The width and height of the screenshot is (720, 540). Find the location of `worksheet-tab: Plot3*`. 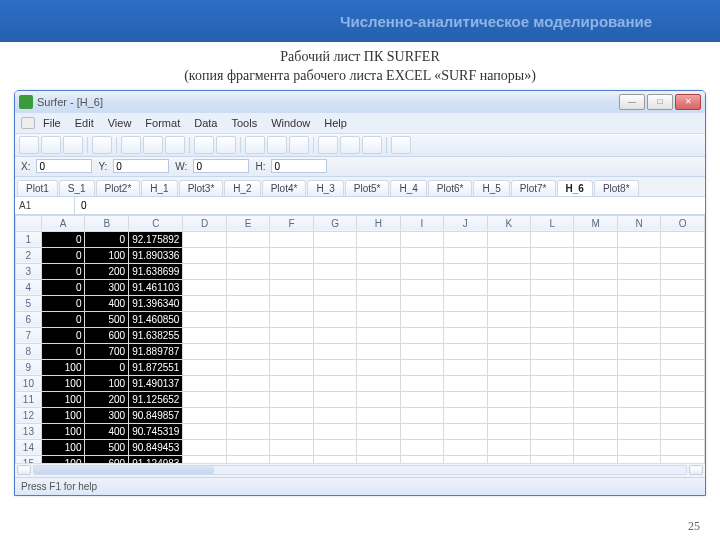

worksheet-tab: Plot3* is located at coordinates (202, 188).